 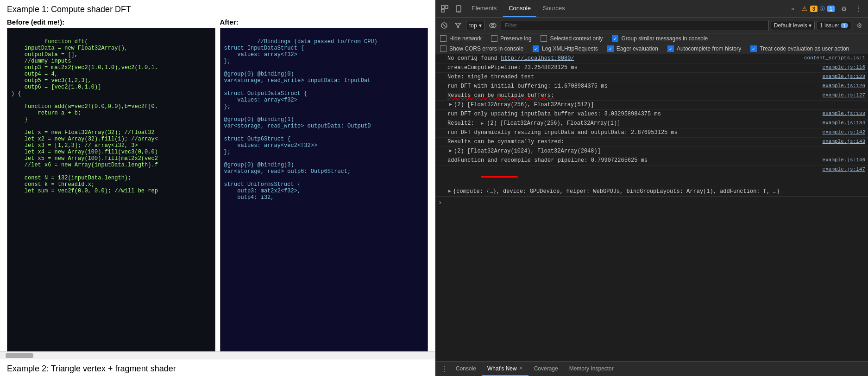 What do you see at coordinates (444, 25) in the screenshot?
I see `clear-console-icon` at bounding box center [444, 25].